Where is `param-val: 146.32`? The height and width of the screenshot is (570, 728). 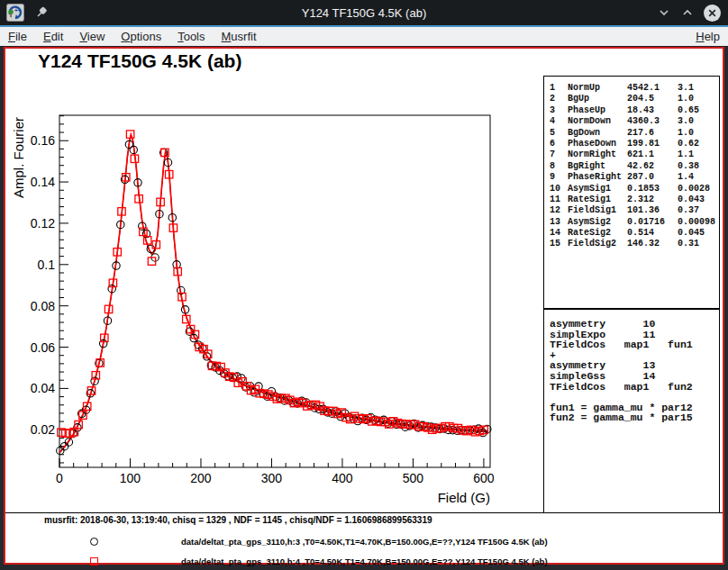 param-val: 146.32 is located at coordinates (652, 244).